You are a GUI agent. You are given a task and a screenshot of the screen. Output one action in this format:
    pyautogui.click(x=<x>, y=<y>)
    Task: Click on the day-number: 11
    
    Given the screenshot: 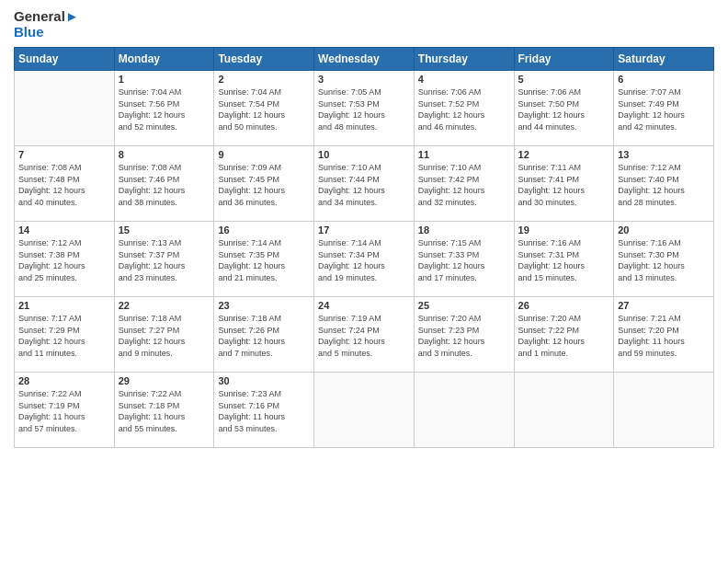 What is the action you would take?
    pyautogui.click(x=464, y=155)
    